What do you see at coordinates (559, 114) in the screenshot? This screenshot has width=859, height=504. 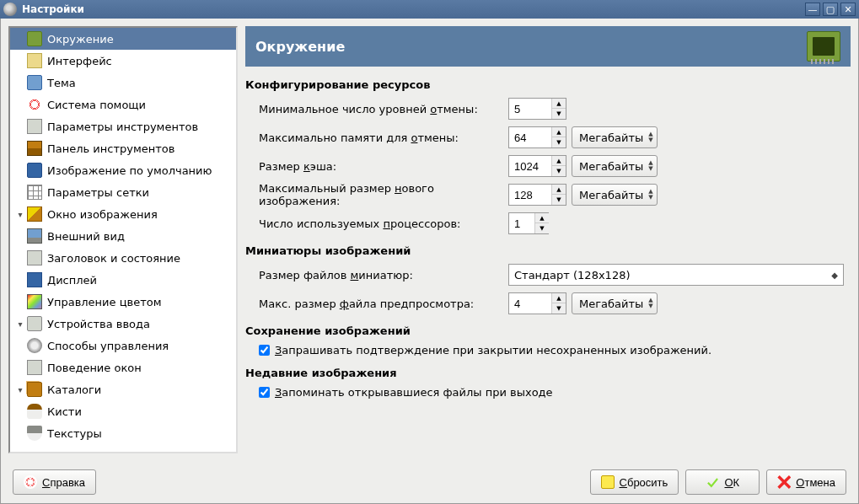 I see `spin-down-icon: ▼` at bounding box center [559, 114].